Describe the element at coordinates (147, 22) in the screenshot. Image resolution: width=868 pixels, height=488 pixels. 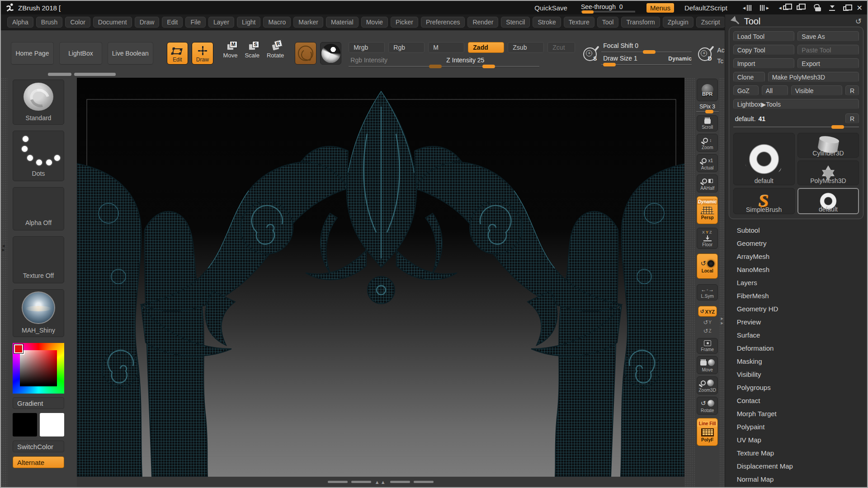
I see `menu-item: Draw` at that location.